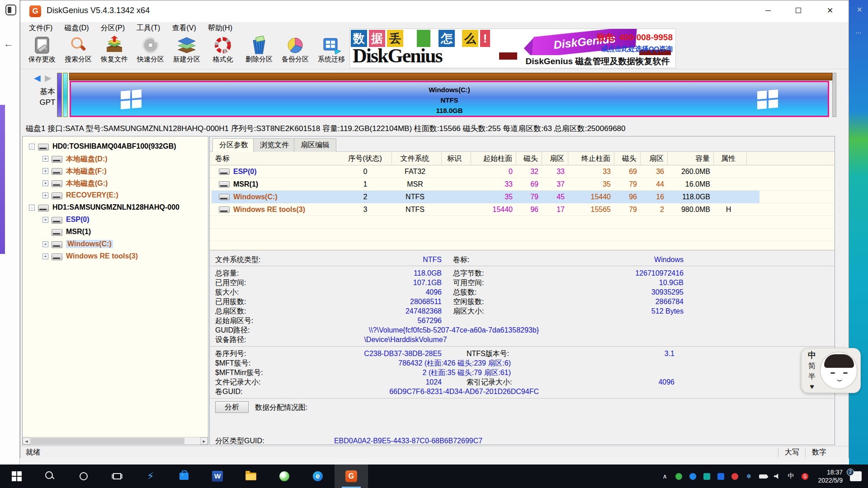  I want to click on table-row-msr: MSR(1) 1 MSR 33 69 37 35 79 44 16.0MB, so click(522, 184).